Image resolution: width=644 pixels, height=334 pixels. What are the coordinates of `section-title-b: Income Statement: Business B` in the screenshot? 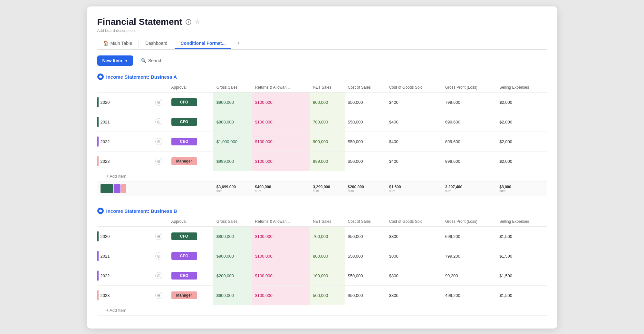 It's located at (142, 211).